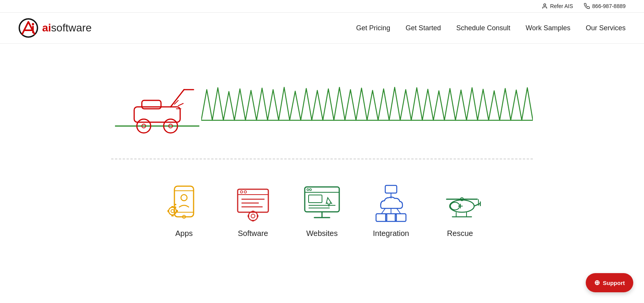 This screenshot has height=303, width=644. What do you see at coordinates (253, 234) in the screenshot?
I see `software-label: Software` at bounding box center [253, 234].